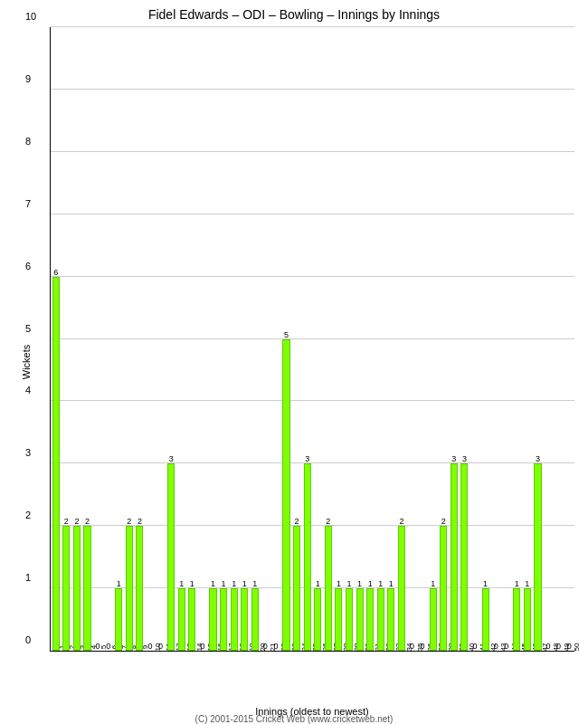 This screenshot has height=724, width=588. I want to click on bar-label-3: 2, so click(76, 521).